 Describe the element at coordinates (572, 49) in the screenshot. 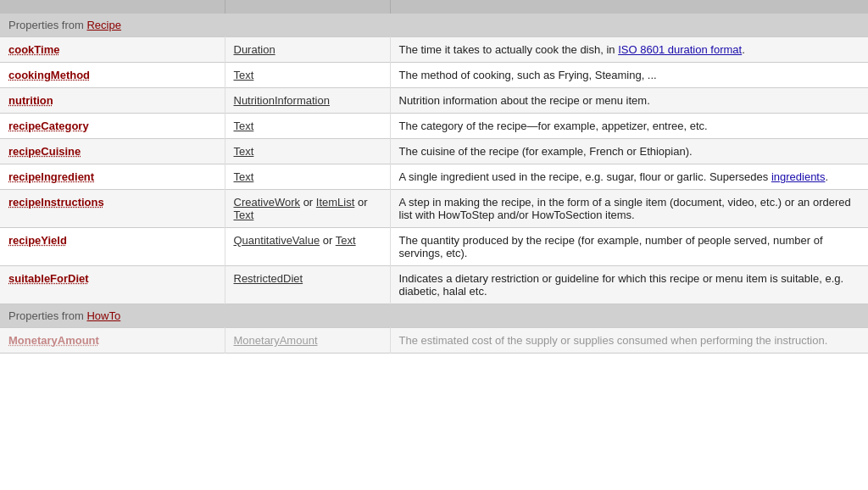

I see `desc-text: The time it takes to actually cook the d…` at that location.